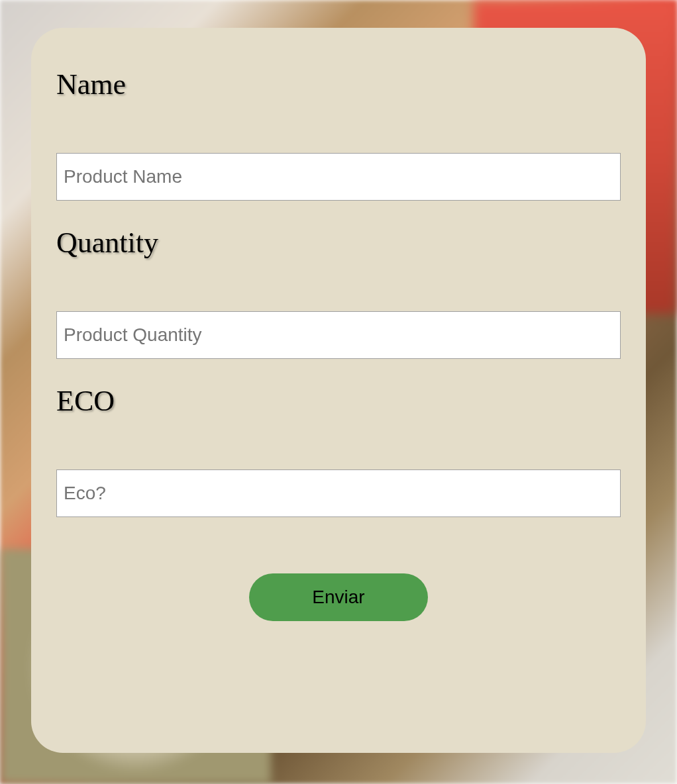 This screenshot has height=784, width=677. Describe the element at coordinates (338, 450) in the screenshot. I see `eco-field-group: ECO` at that location.